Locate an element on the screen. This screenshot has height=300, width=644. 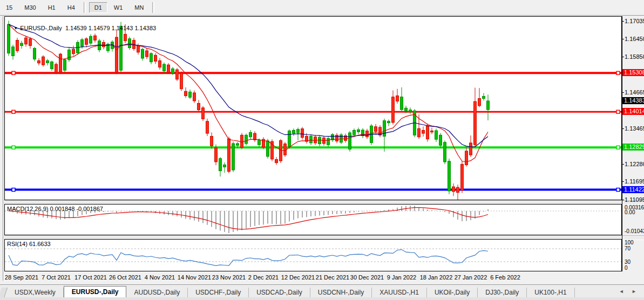
date-label: 14 Nov 2021 is located at coordinates (194, 277).